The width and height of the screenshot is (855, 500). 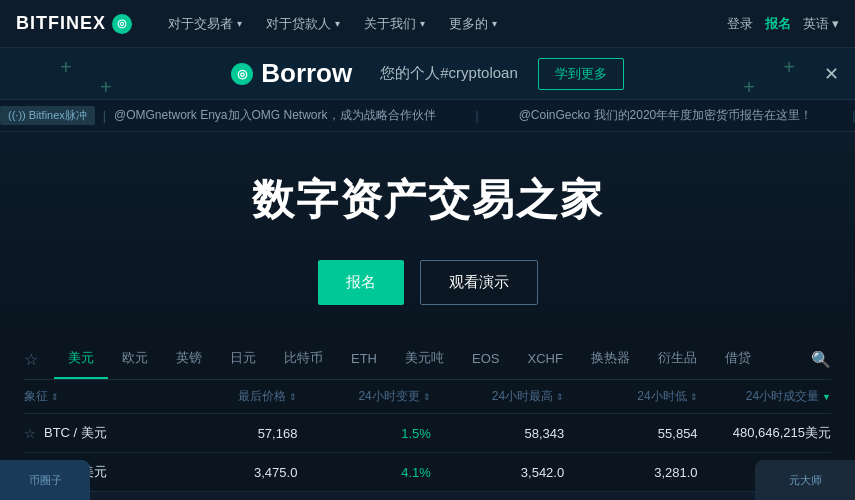 I want to click on favorites-star-icon: ☆, so click(x=31, y=360).